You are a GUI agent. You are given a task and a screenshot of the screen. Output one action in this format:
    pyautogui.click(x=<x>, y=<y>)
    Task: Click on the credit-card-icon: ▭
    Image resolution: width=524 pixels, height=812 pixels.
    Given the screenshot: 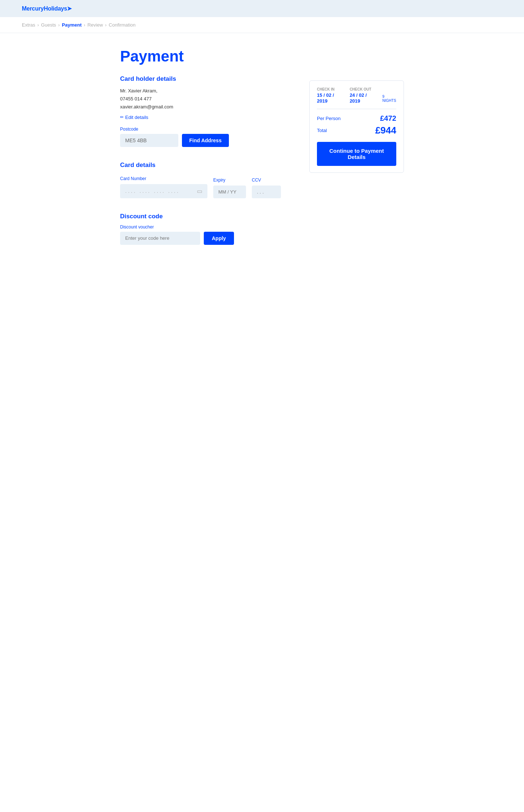 What is the action you would take?
    pyautogui.click(x=199, y=191)
    